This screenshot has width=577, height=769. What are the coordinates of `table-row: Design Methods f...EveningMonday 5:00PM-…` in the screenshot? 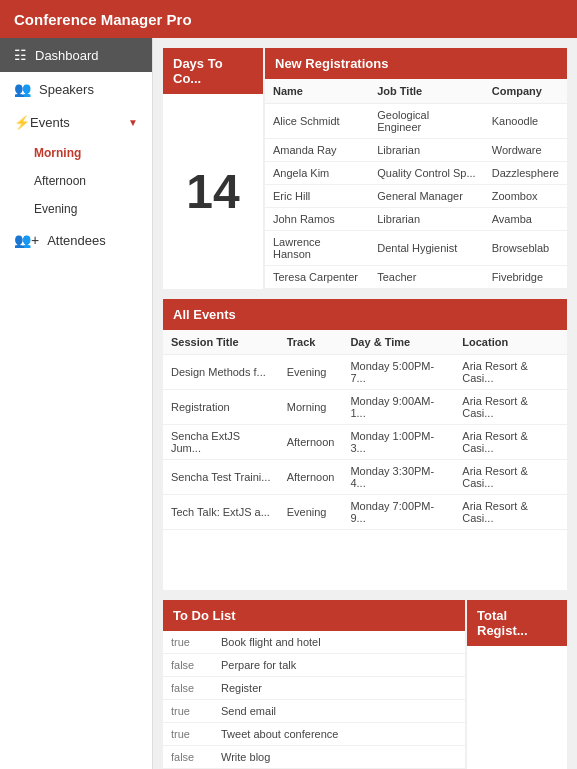 It's located at (365, 372).